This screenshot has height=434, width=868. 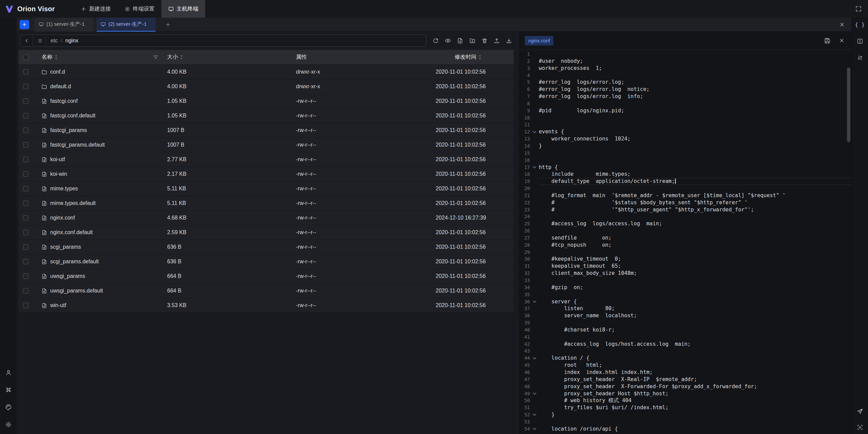 I want to click on code-line: 41, so click(x=686, y=337).